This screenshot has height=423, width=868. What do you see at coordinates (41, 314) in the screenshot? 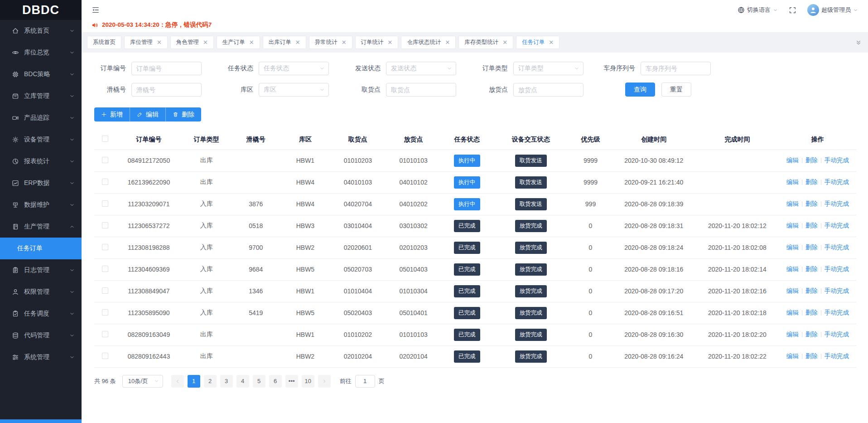
I see `sidebar-item: 任务调度` at bounding box center [41, 314].